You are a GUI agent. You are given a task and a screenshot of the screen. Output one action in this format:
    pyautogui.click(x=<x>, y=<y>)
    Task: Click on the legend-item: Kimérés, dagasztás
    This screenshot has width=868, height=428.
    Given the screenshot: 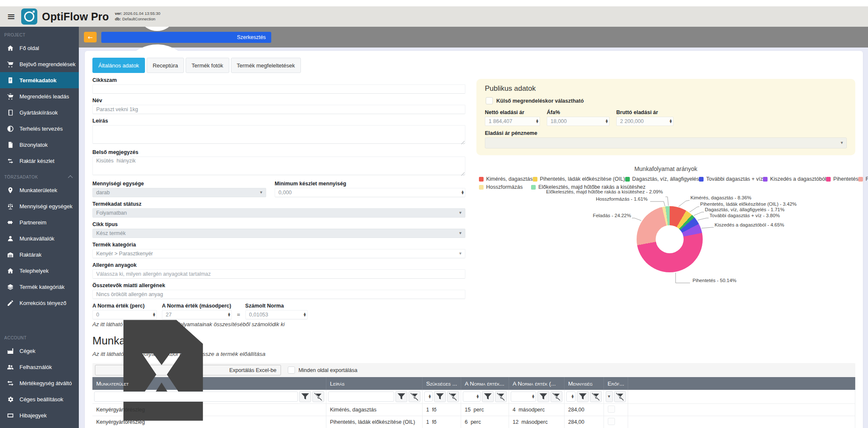 What is the action you would take?
    pyautogui.click(x=506, y=179)
    